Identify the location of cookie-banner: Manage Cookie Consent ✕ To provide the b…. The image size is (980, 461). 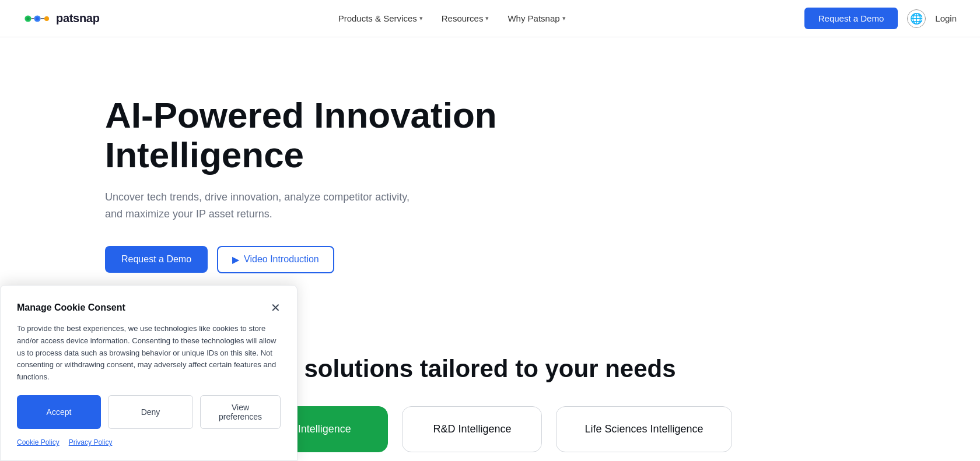
(149, 373).